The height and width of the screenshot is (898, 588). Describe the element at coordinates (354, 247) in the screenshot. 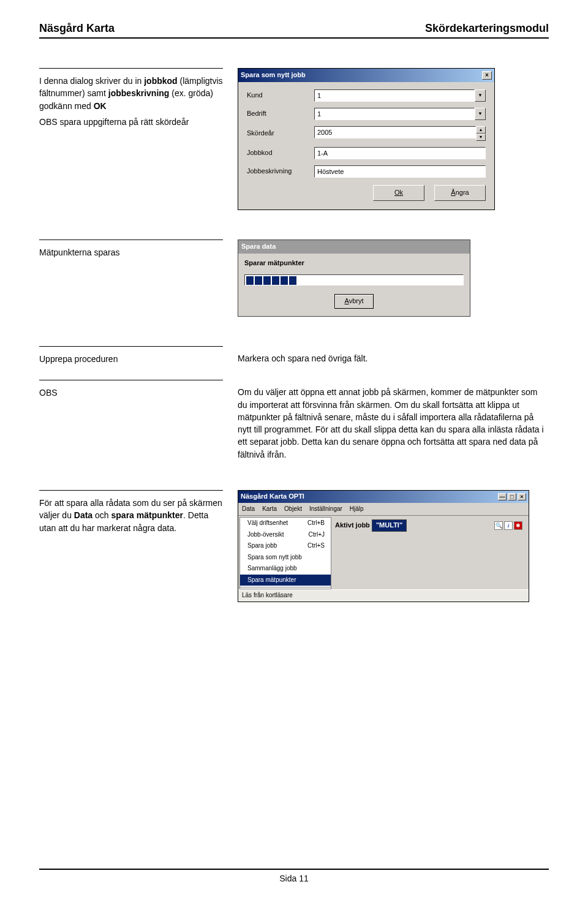

I see `progress-title: Spara data` at that location.